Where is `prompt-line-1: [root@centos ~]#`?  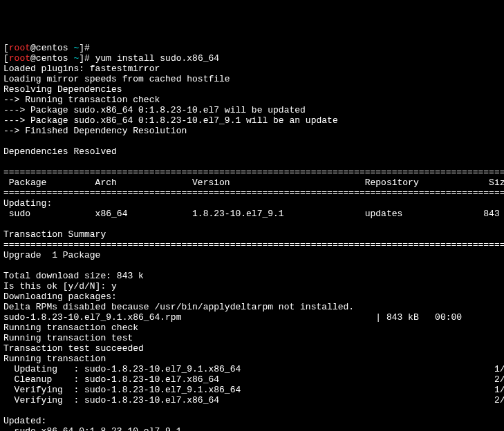
prompt-line-1: [root@centos ~]# is located at coordinates (47, 48).